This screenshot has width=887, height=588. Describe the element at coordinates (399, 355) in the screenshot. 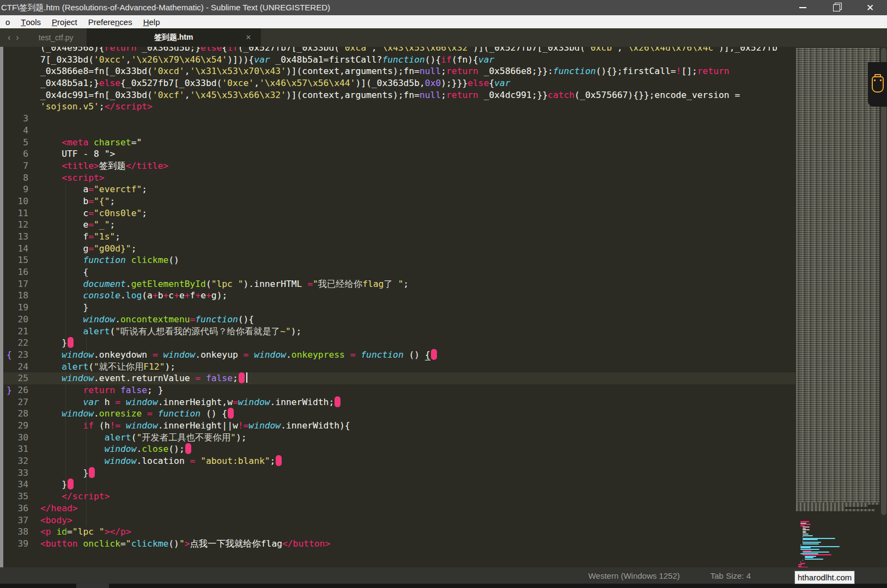

I see `code-line-23: 23{ window.onkeydown = window.onkeyup = …` at that location.